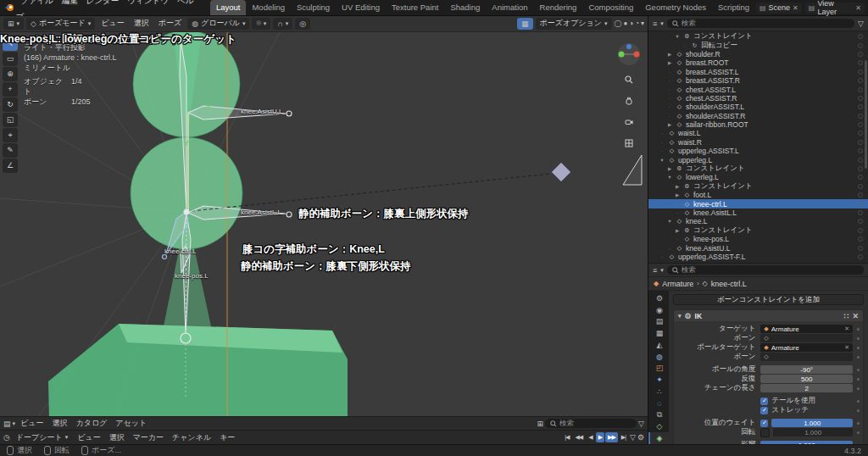 The width and height of the screenshot is (868, 456). What do you see at coordinates (142, 24) in the screenshot?
I see `select-menu: 選択` at bounding box center [142, 24].